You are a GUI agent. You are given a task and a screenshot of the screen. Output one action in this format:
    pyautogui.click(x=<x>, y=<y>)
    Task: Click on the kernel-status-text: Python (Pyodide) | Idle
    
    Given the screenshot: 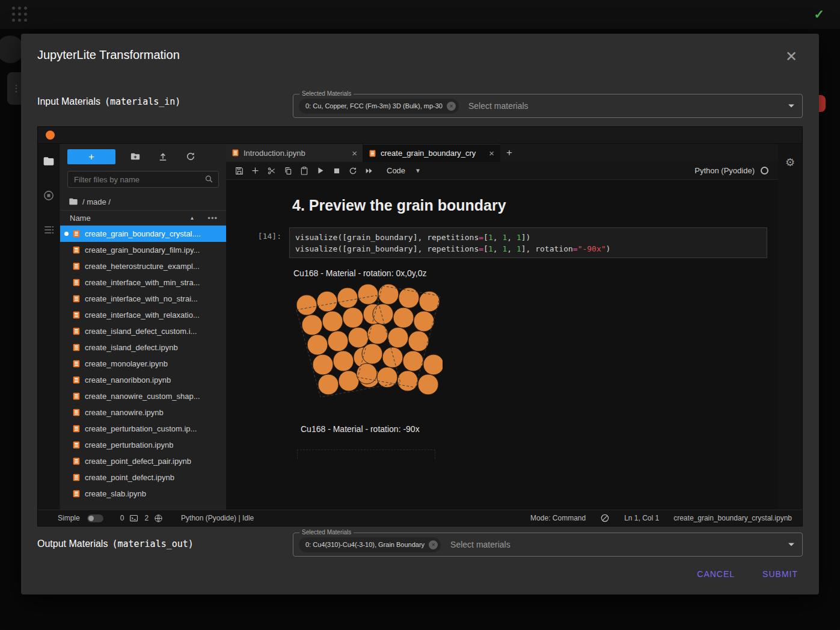 What is the action you would take?
    pyautogui.click(x=218, y=518)
    